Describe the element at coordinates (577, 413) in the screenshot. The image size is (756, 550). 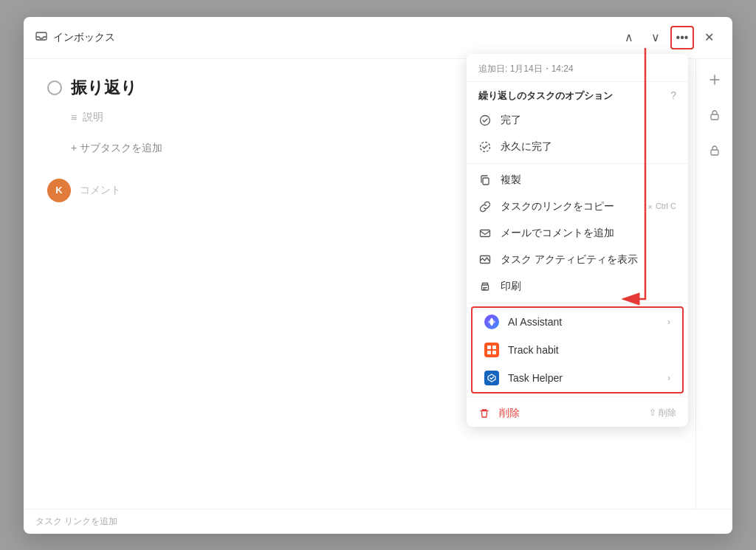
I see `menu-item-delete: 削除 ⇧ 削除` at that location.